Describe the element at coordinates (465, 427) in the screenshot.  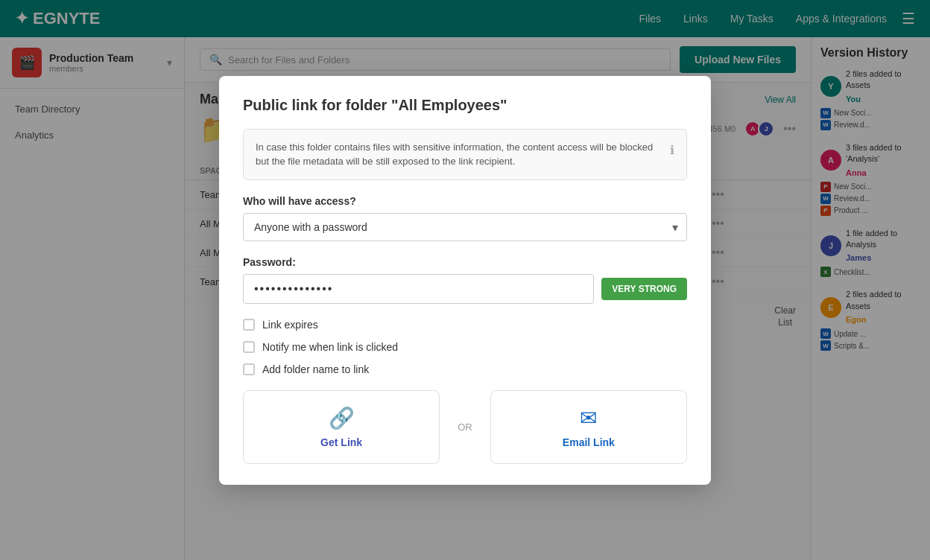
I see `or-divider: OR` at that location.